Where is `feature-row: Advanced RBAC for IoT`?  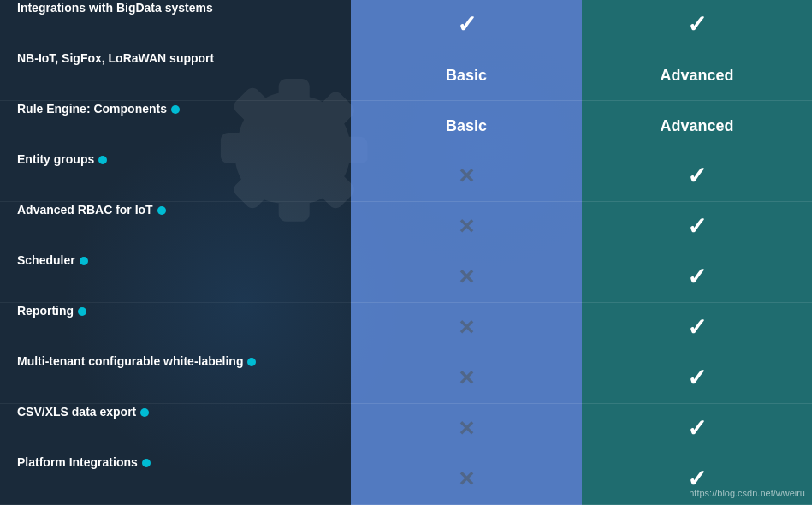
feature-row: Advanced RBAC for IoT is located at coordinates (175, 228).